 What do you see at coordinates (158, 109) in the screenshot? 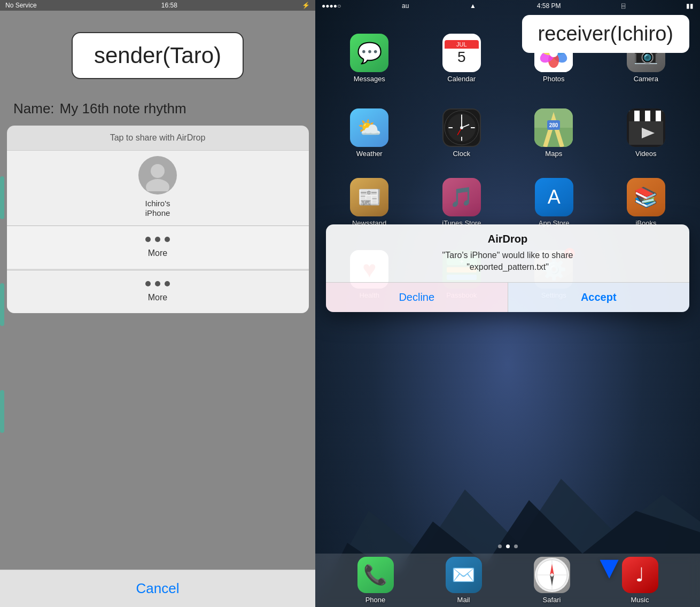
I see `name-row: Name: My 16th note rhythm` at bounding box center [158, 109].